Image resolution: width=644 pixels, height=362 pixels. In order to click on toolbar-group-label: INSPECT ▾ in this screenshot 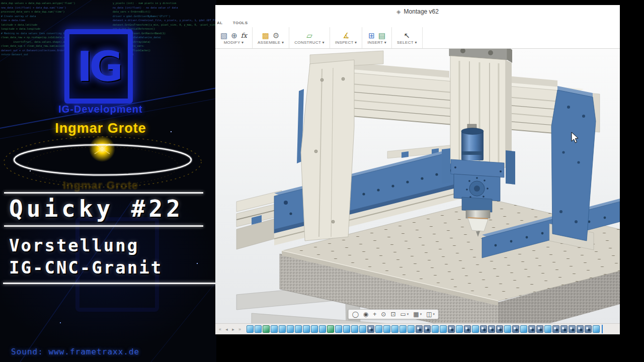, I will do `click(346, 42)`.